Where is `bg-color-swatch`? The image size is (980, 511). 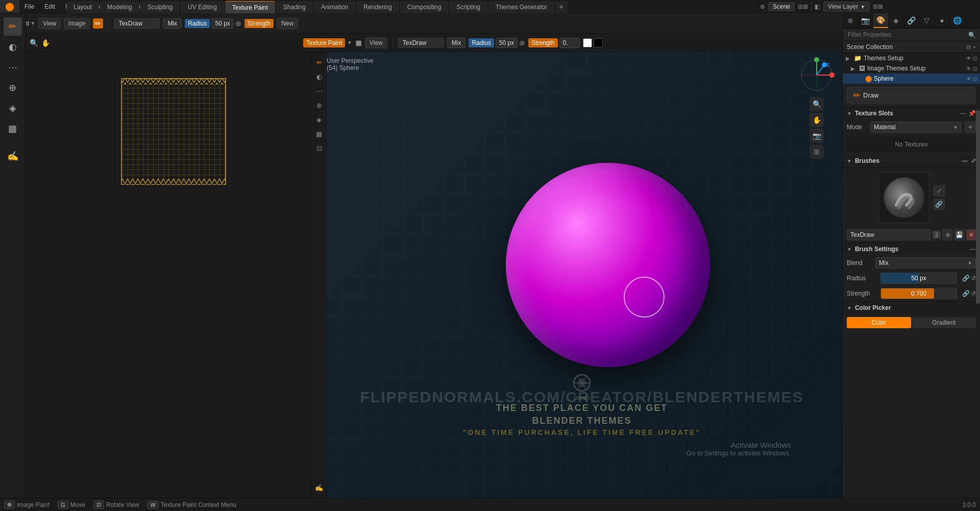 bg-color-swatch is located at coordinates (598, 43).